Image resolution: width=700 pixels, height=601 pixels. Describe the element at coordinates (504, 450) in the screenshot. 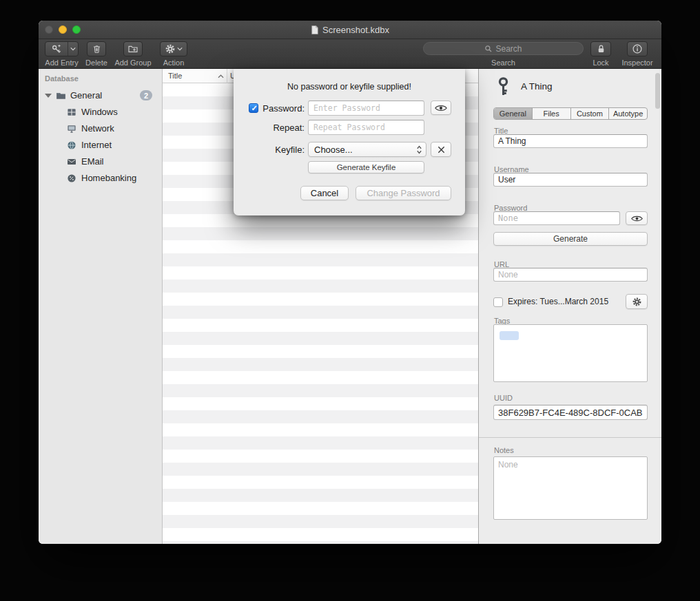

I see `notes-field-label: Notes` at that location.